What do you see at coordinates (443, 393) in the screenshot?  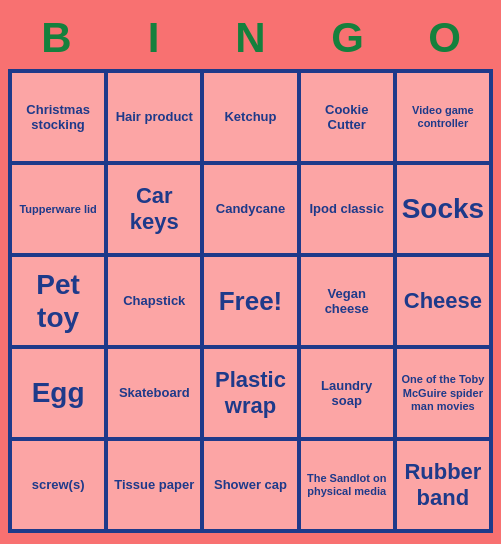 I see `bingo-cell-19: One of the Toby McGuire spider man movie…` at bounding box center [443, 393].